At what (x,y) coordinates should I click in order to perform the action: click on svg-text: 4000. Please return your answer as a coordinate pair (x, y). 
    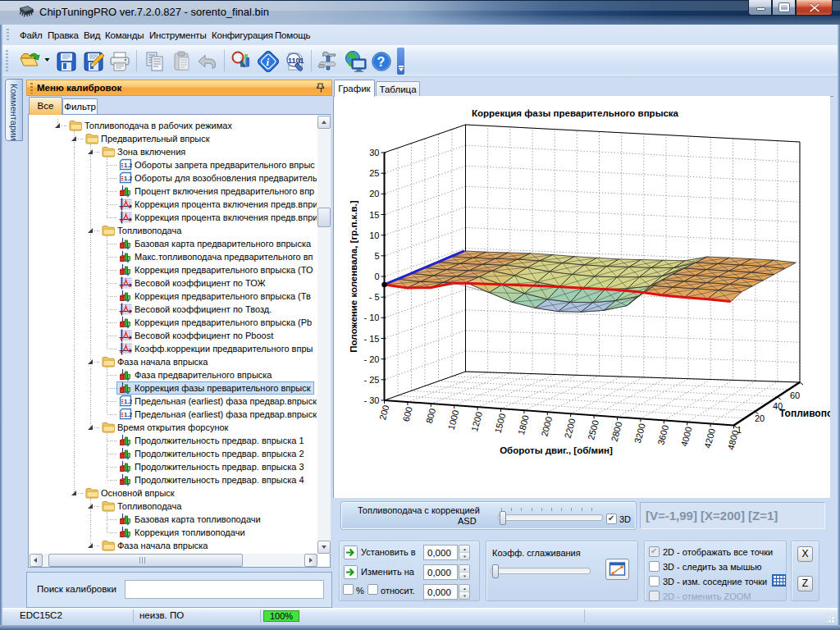
    Looking at the image, I should click on (687, 436).